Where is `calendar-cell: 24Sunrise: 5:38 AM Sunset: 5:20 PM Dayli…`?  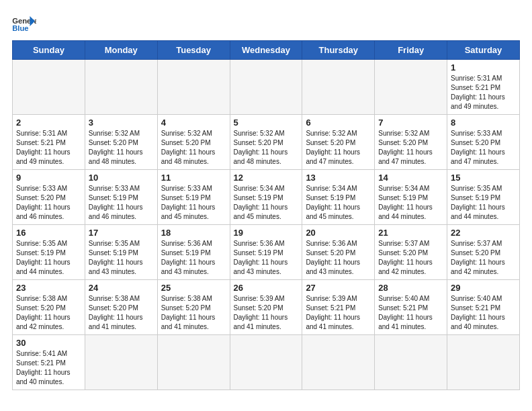
calendar-cell: 24Sunrise: 5:38 AM Sunset: 5:20 PM Dayli… is located at coordinates (121, 308).